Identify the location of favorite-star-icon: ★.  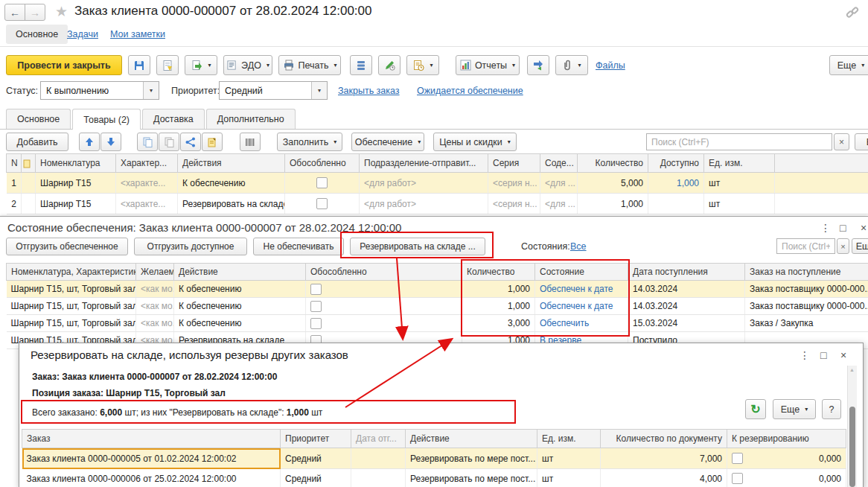
(61, 12).